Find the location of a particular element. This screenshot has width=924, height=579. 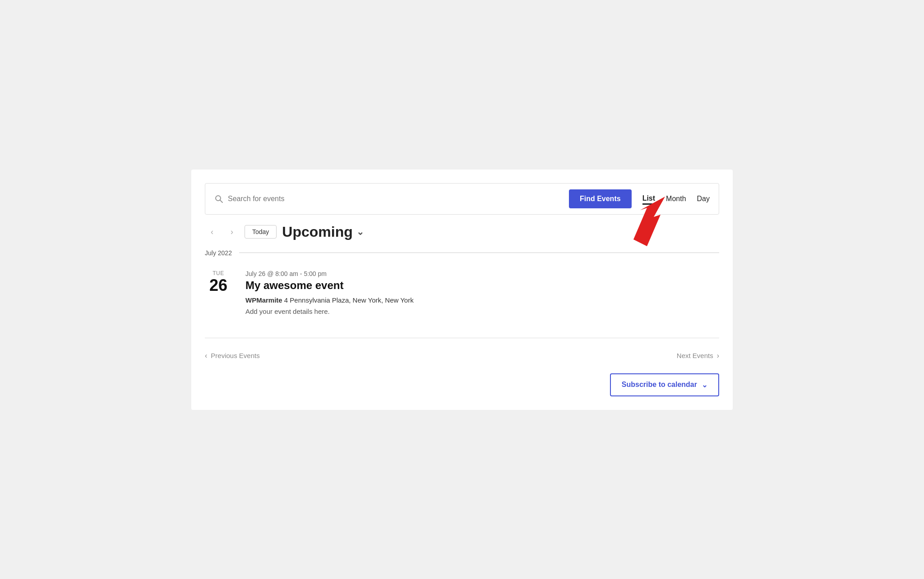

prev-events-button: ‹ Previous Events is located at coordinates (232, 356).